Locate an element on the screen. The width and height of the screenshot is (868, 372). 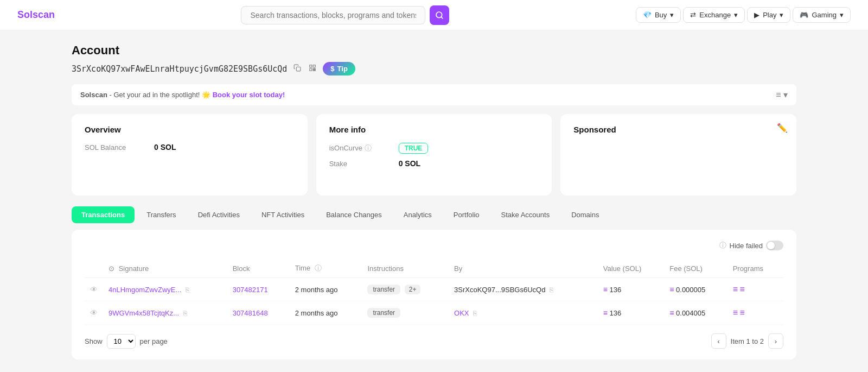
by-link: OKX is located at coordinates (461, 313).